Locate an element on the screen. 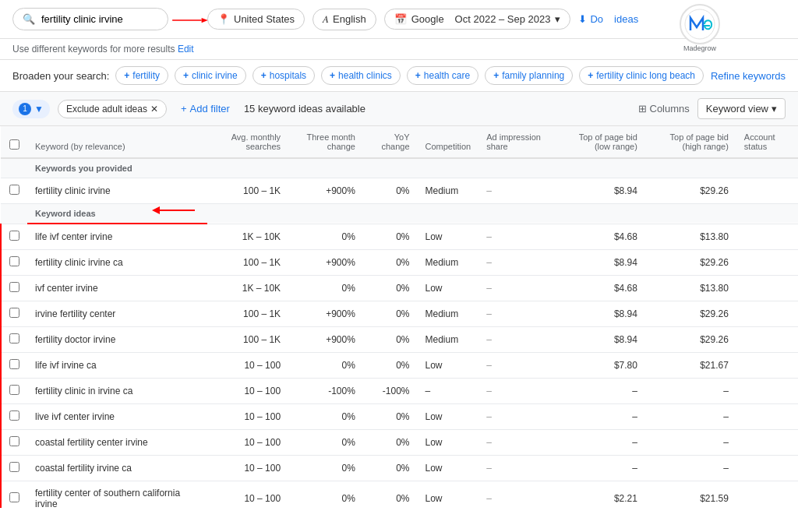  broaden-pill-hospitals: + hospitals is located at coordinates (284, 76).